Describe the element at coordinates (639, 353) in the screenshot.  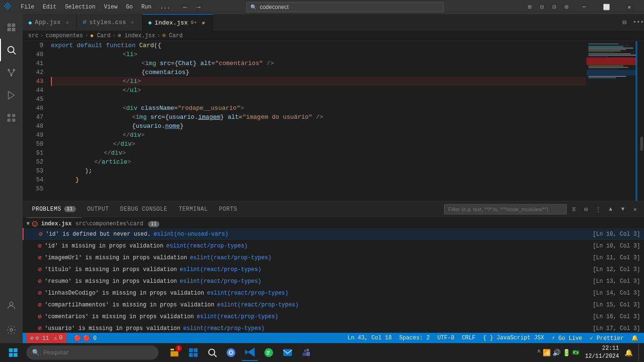
I see `taskbar-show-desktop` at that location.